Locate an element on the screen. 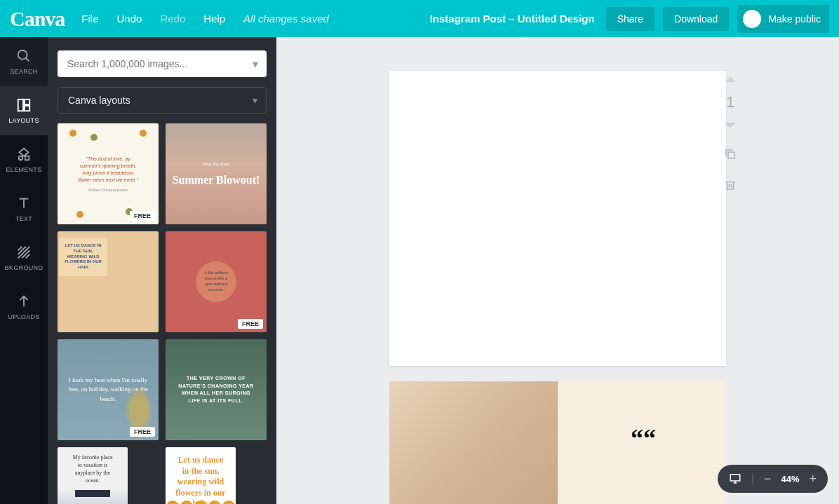 This screenshot has height=504, width=839. present-icon is located at coordinates (735, 479).